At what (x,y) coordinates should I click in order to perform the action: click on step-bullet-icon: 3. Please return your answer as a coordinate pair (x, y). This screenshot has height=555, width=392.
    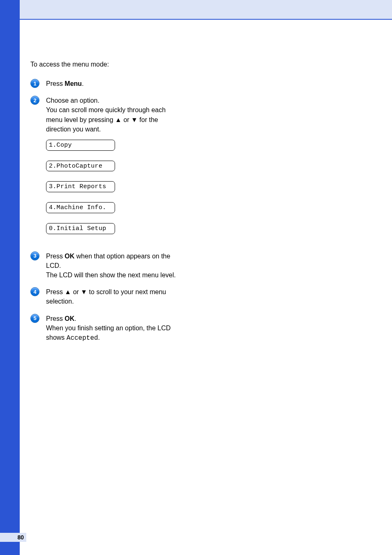
    Looking at the image, I should click on (35, 256).